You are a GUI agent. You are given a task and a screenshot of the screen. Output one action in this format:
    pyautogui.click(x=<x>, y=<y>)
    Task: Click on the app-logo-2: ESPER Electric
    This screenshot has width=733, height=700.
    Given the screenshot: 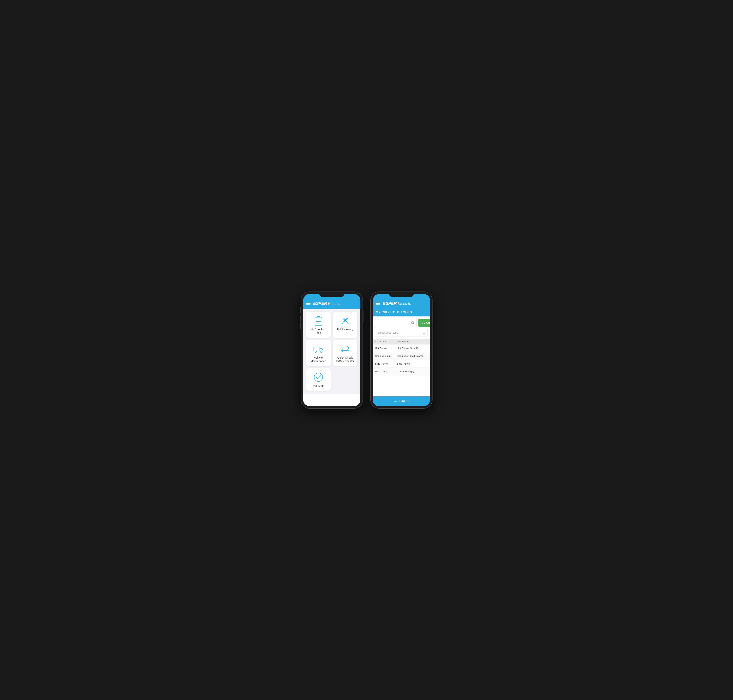 What is the action you would take?
    pyautogui.click(x=397, y=304)
    